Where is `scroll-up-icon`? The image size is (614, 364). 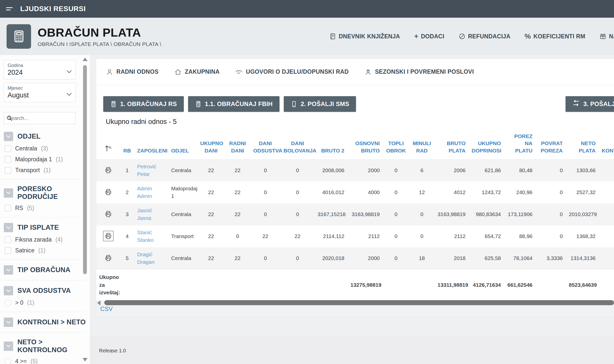
scroll-up-icon is located at coordinates (85, 59).